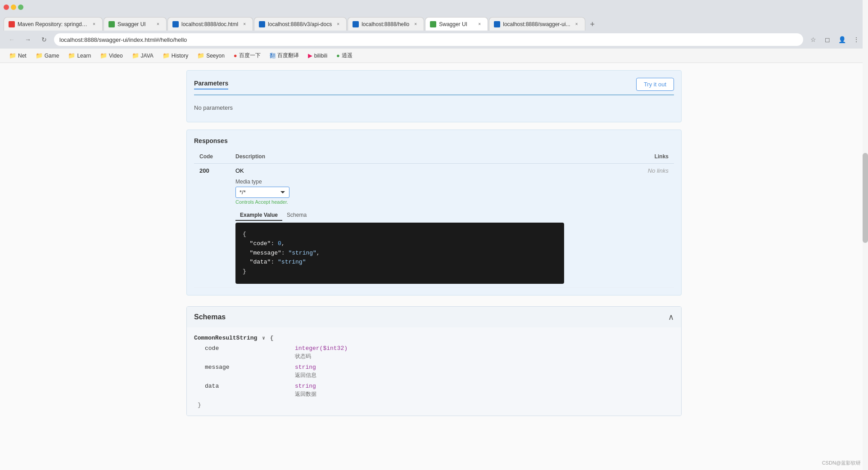 Image resolution: width=868 pixels, height=470 pixels. I want to click on schema-field-desc-data: 返回数据, so click(306, 394).